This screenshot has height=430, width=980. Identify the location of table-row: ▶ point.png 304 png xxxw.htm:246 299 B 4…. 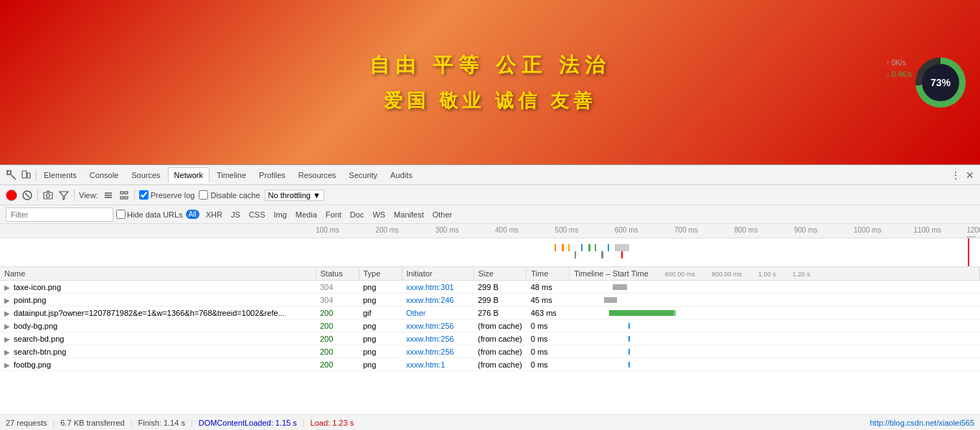
(490, 300).